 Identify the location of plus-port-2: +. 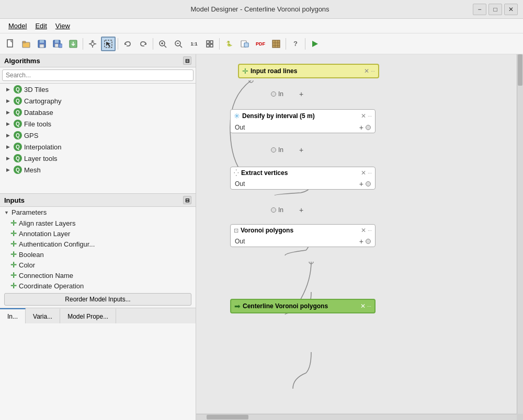
(301, 150).